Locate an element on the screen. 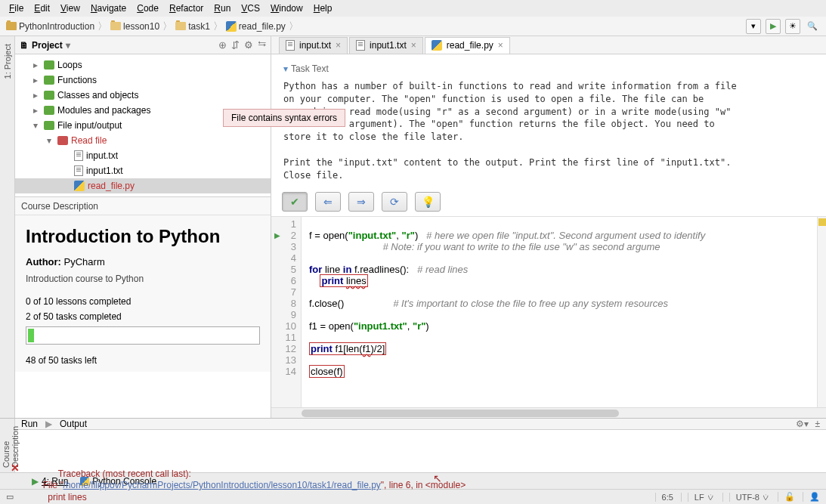  run-header: Run ▶ Output ⚙▾ ± is located at coordinates (420, 425).